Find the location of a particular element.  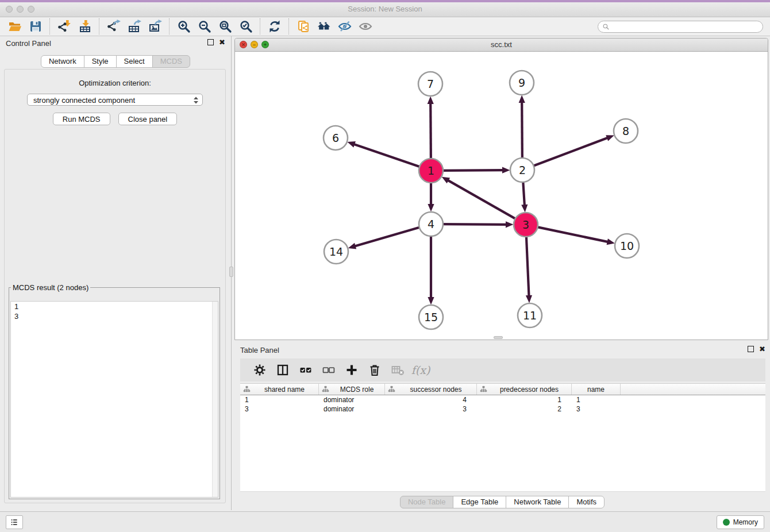

graph-node-14: 14 is located at coordinates (336, 252).